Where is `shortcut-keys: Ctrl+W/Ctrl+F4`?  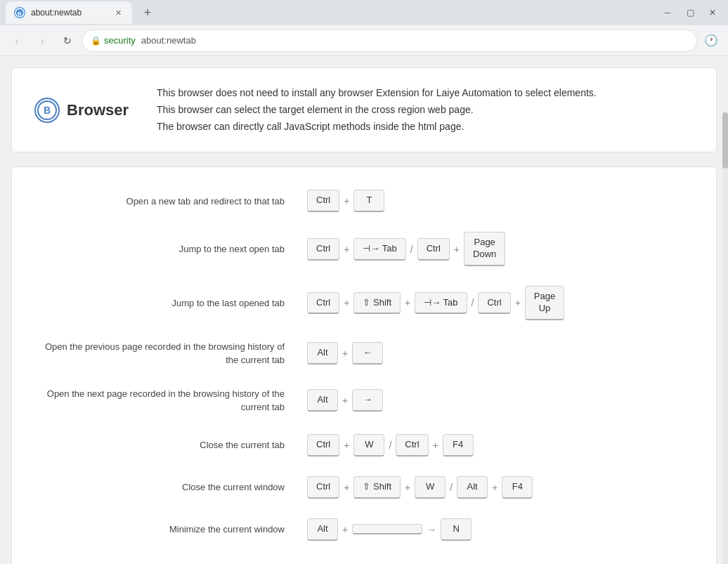
shortcut-keys: Ctrl+W/Ctrl+F4 is located at coordinates (391, 445).